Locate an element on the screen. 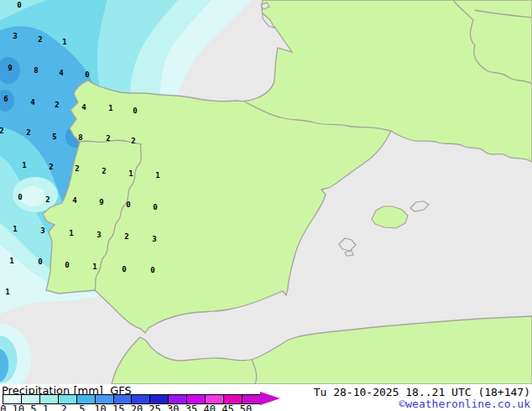 The height and width of the screenshot is (411, 532). scale-tick-label: 15 is located at coordinates (118, 408).